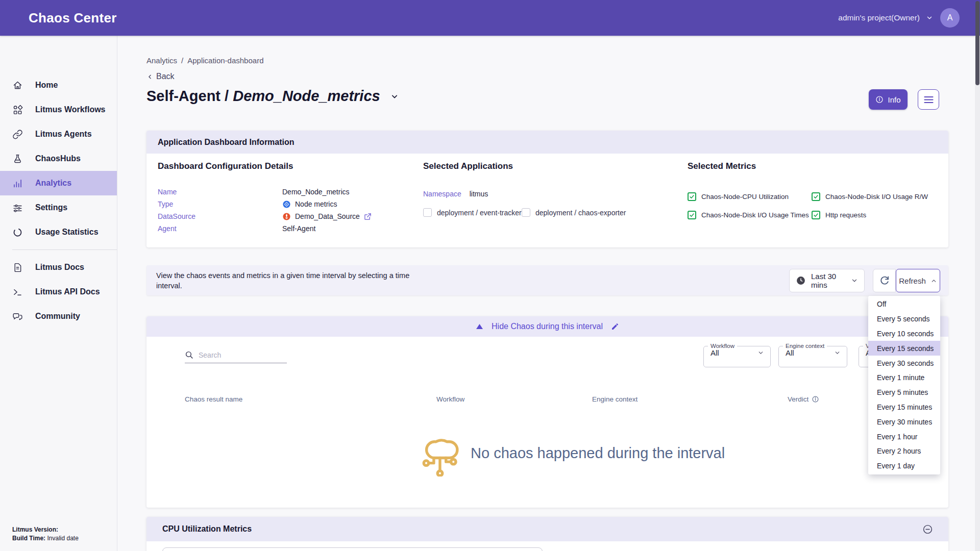 The height and width of the screenshot is (551, 980). I want to click on cloud-network-icon, so click(439, 453).